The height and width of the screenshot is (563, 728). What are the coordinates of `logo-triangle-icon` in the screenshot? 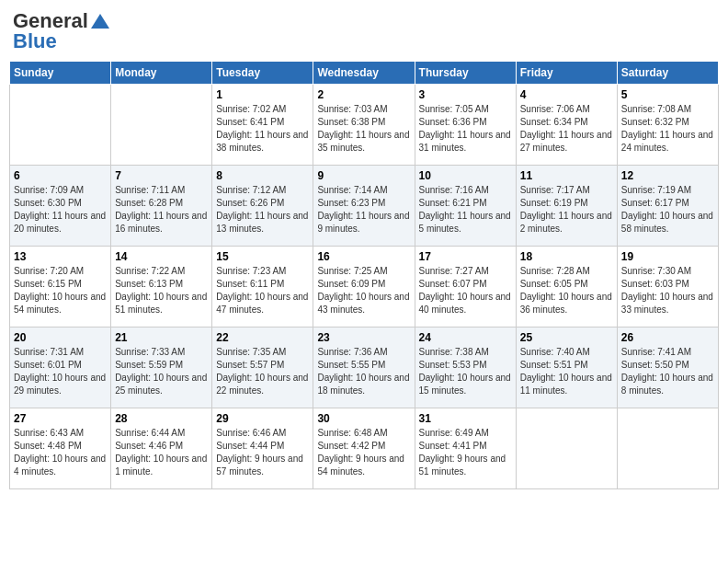 It's located at (100, 21).